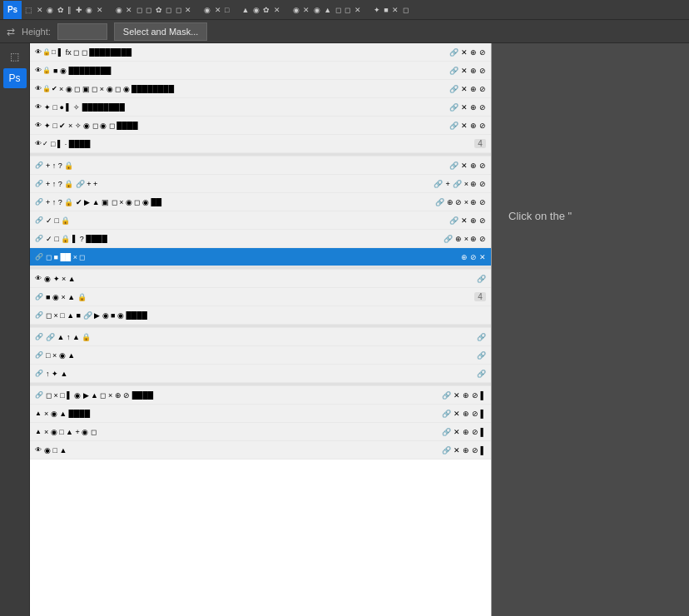  What do you see at coordinates (260, 89) in the screenshot?
I see `layer-row: 👁 🔒 ✔ × ◉ ◻ ▣ ◻ × ◉ ◻ ◉ ████████ 🔗 ✕ ⊕ ⊘` at bounding box center [260, 89].